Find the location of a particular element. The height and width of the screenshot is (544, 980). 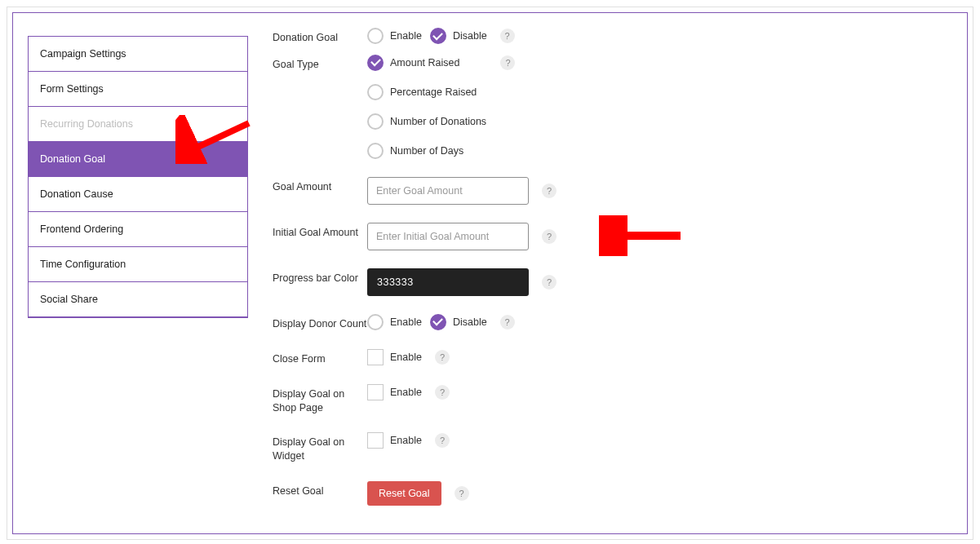

reset-goal-button: Reset Goal is located at coordinates (405, 493).